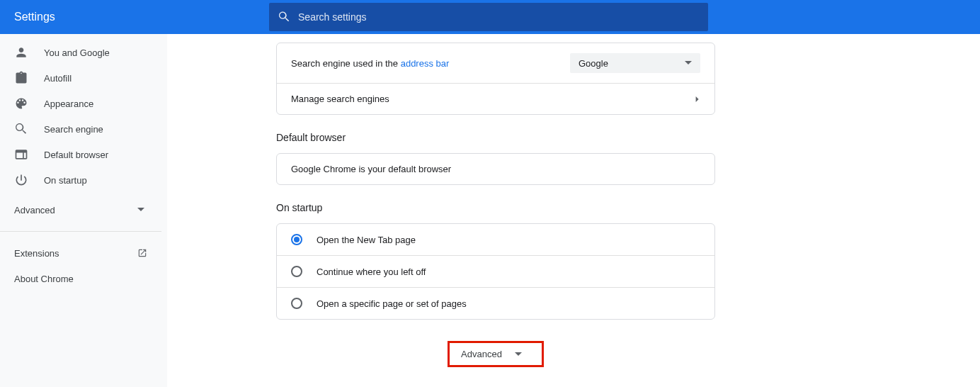 This screenshot has height=387, width=980. Describe the element at coordinates (81, 231) in the screenshot. I see `divider` at that location.